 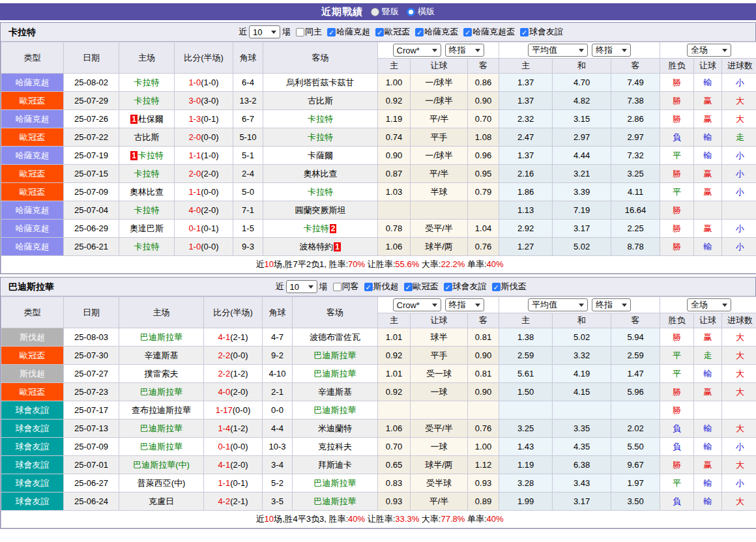 What do you see at coordinates (636, 337) in the screenshot?
I see `avg-away-cell: 5.94` at bounding box center [636, 337].